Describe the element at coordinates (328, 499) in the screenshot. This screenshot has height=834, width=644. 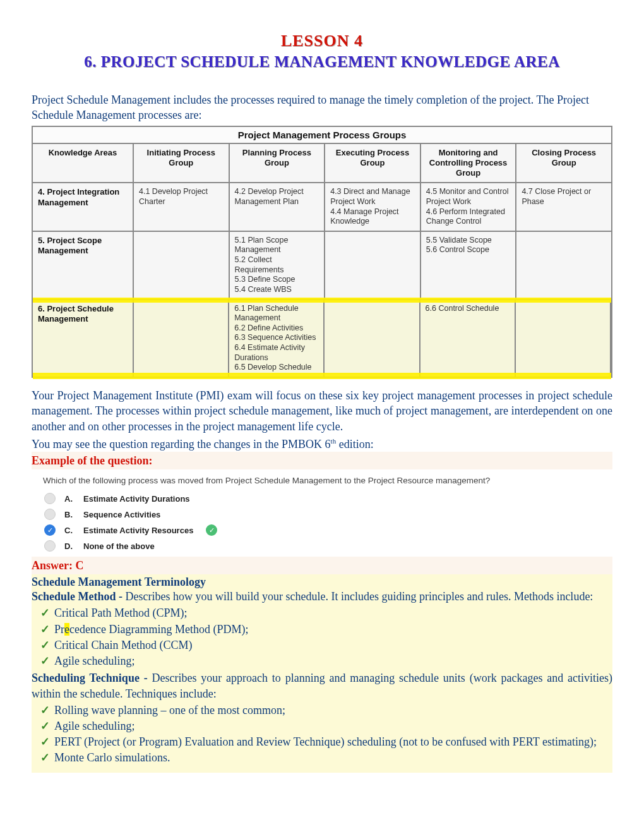
I see `option-row: A.Estimate Activity Durations` at that location.